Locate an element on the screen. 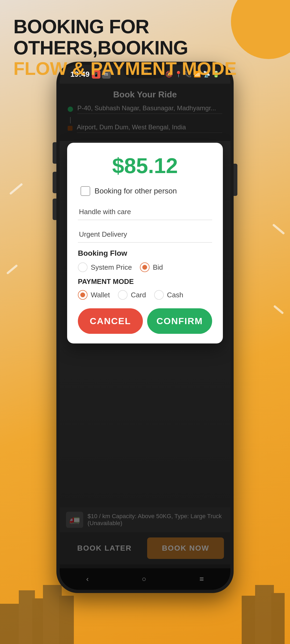 This screenshot has height=644, width=290. price-display: $85.12 is located at coordinates (145, 166).